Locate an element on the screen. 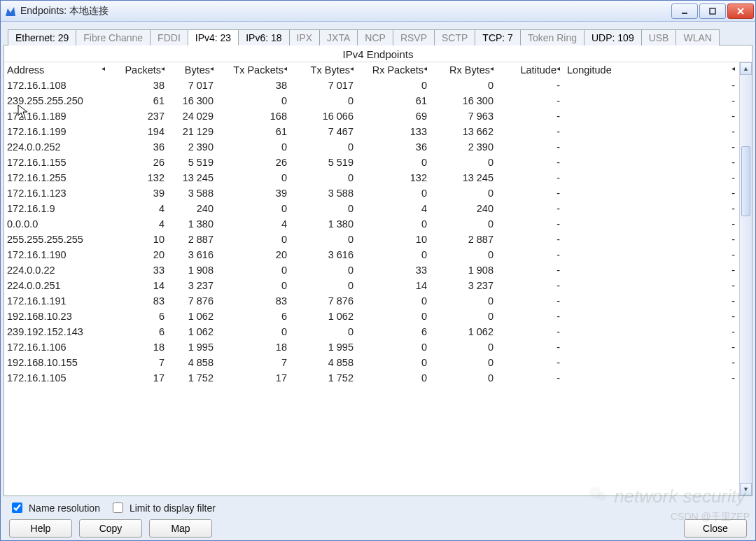 The width and height of the screenshot is (756, 541). col-tx-packets: Tx Packets◂ is located at coordinates (255, 70).